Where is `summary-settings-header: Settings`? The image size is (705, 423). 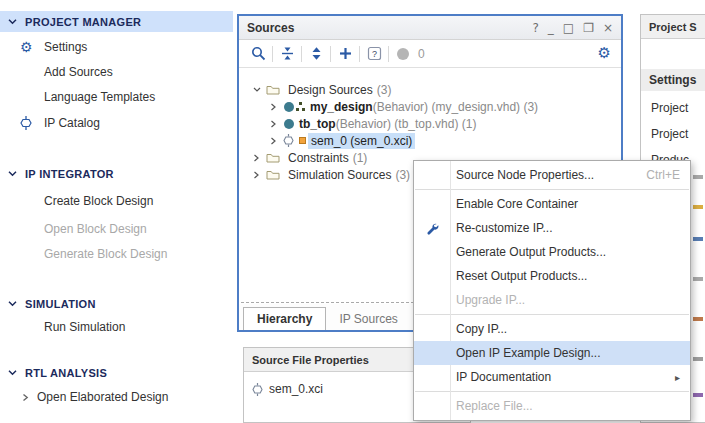 summary-settings-header: Settings is located at coordinates (673, 80).